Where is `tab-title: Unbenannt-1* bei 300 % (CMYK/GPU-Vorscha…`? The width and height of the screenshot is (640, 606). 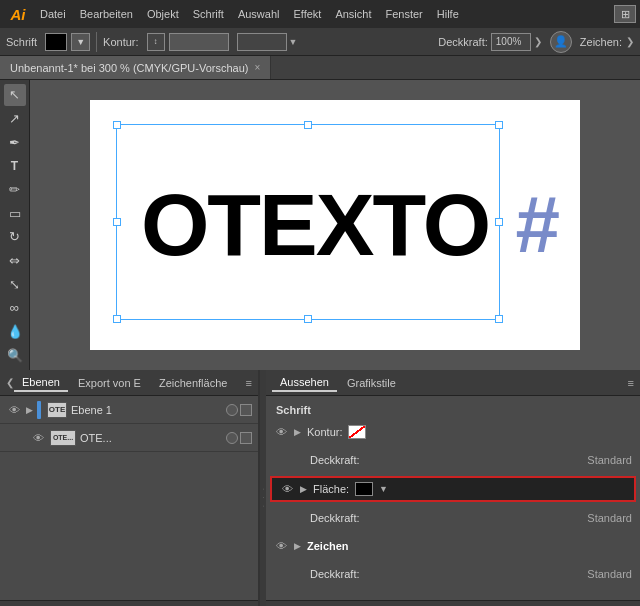
tab-title: Unbenannt-1* bei 300 % (CMYK/GPU-Vorscha… is located at coordinates (129, 68).